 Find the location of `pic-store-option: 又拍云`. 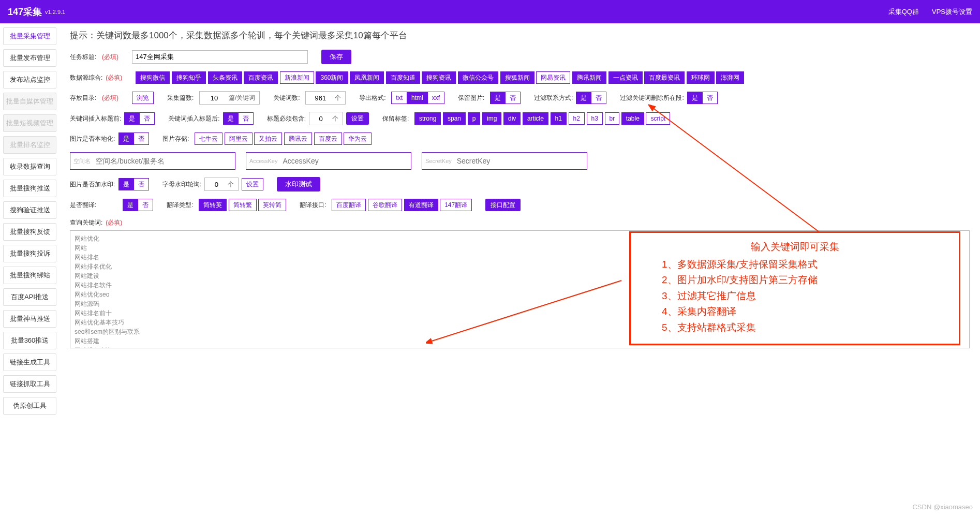

pic-store-option: 又拍云 is located at coordinates (268, 139).